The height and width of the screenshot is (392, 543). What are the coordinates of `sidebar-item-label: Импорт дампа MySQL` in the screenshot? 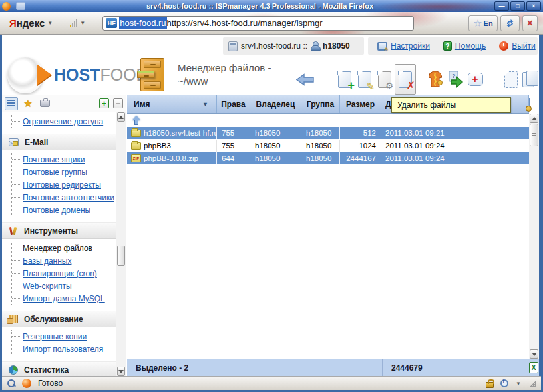 It's located at (64, 299).